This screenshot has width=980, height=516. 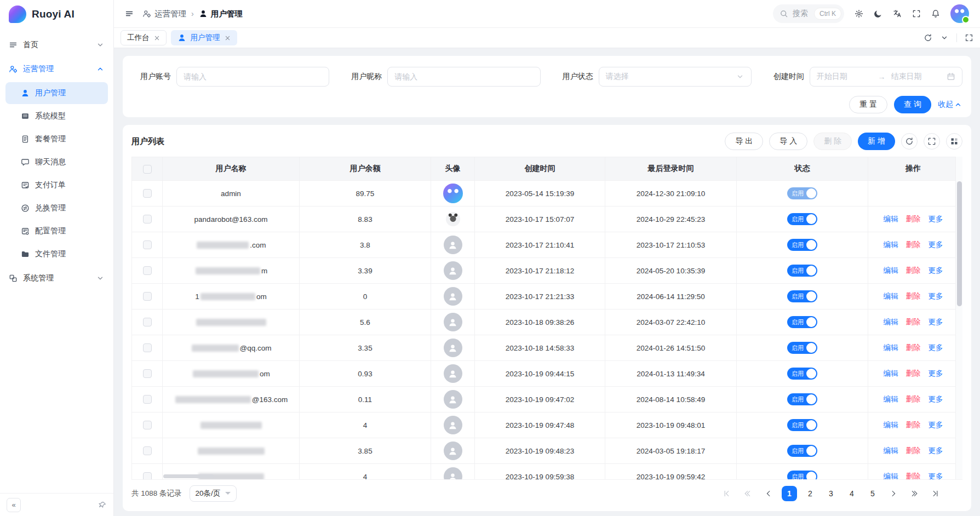 I want to click on sidebar-subitem: 聊天消息, so click(x=57, y=162).